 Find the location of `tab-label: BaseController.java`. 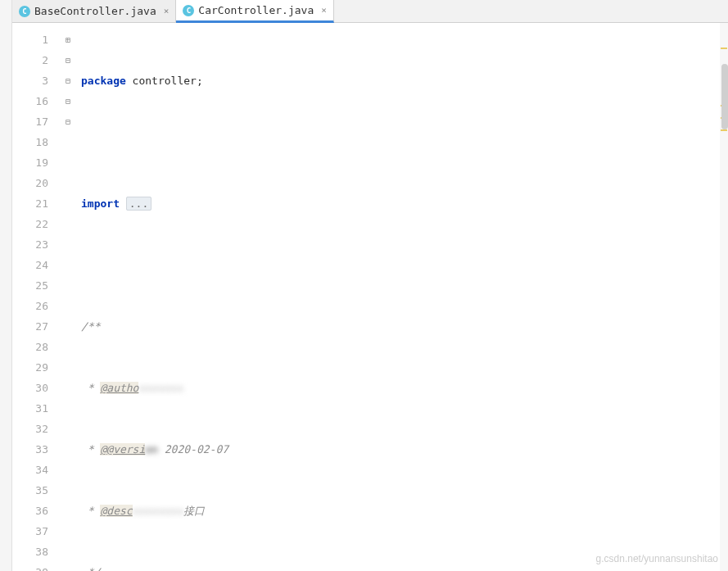

tab-label: BaseController.java is located at coordinates (95, 11).